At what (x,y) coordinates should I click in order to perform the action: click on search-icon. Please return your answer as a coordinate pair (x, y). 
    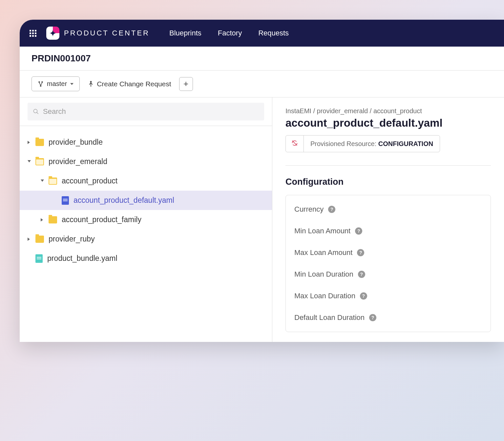
    Looking at the image, I should click on (36, 112).